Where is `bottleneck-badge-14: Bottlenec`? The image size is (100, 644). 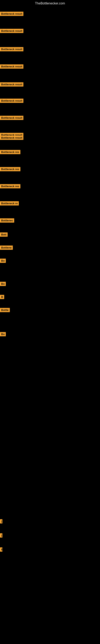
bottleneck-badge-14: Bottlenec is located at coordinates (7, 220).